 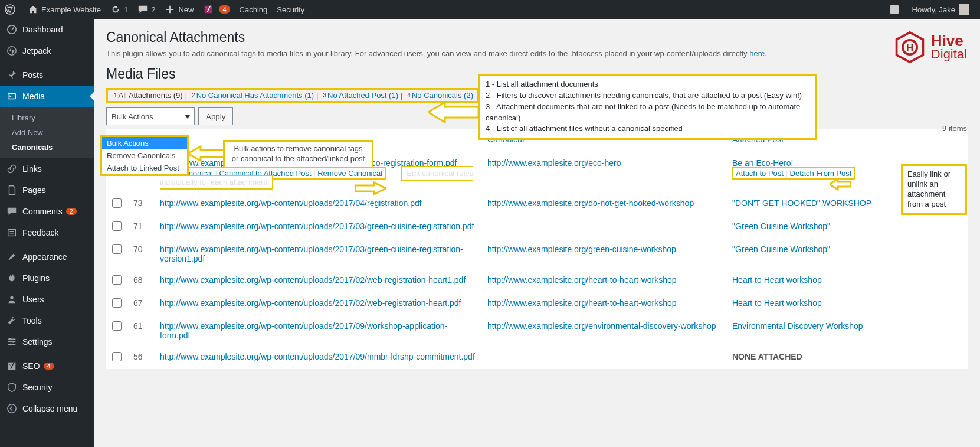 What do you see at coordinates (12, 211) in the screenshot?
I see `comments-icon` at bounding box center [12, 211].